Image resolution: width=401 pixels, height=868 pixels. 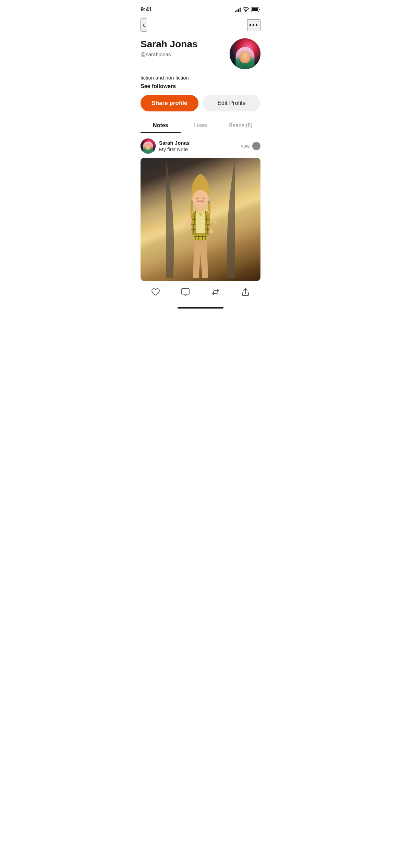 What do you see at coordinates (248, 10) in the screenshot?
I see `status-icons` at bounding box center [248, 10].